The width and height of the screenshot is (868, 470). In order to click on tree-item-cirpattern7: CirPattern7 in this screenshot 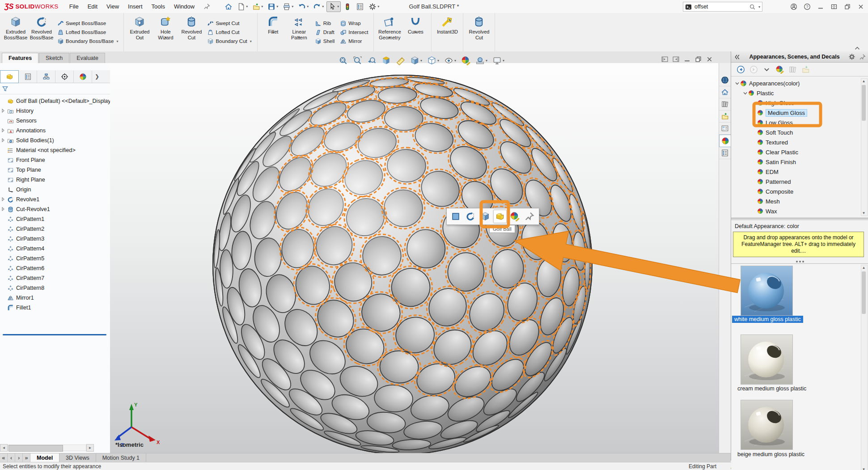, I will do `click(55, 278)`.